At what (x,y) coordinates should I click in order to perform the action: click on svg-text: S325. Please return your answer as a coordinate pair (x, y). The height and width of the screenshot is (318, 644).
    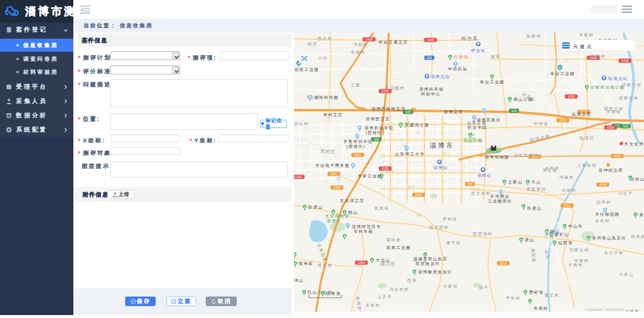
    Looking at the image, I should click on (503, 263).